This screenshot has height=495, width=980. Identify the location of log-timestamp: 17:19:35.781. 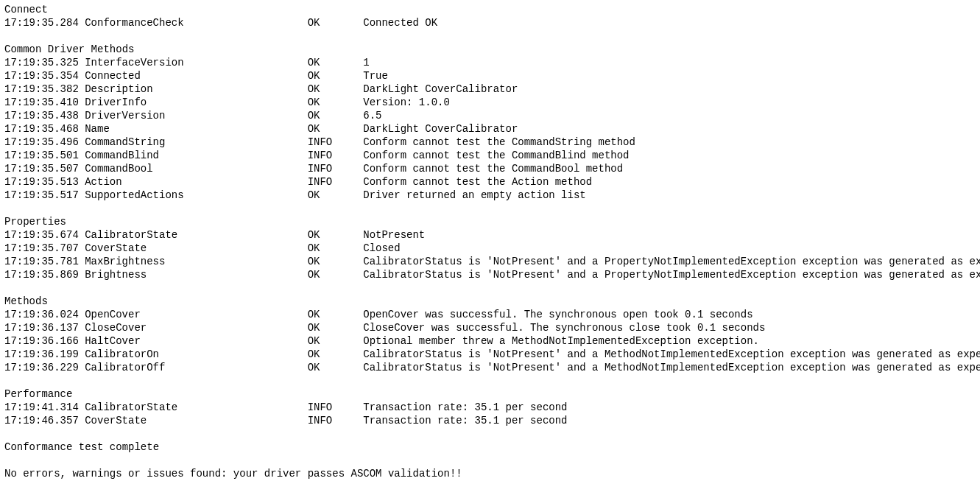
(44, 261).